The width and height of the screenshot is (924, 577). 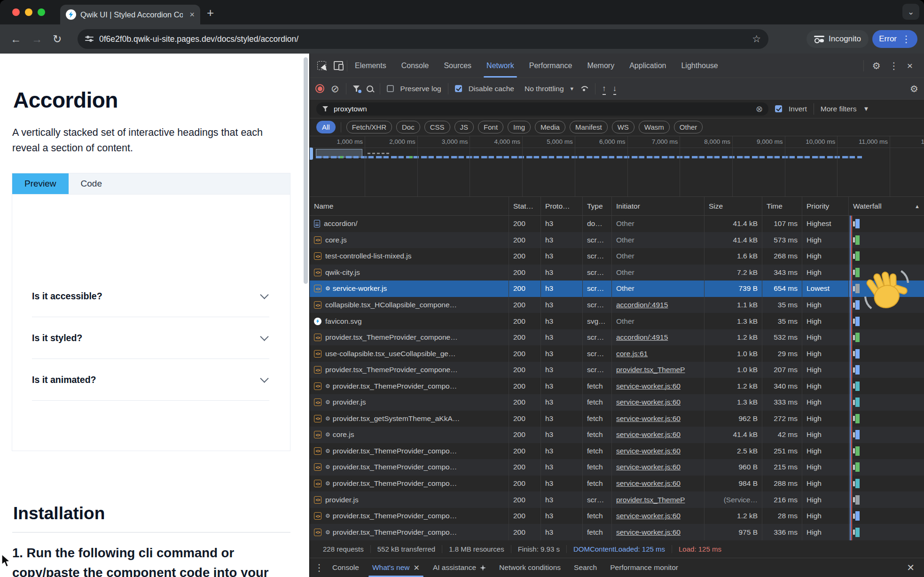 What do you see at coordinates (150, 380) in the screenshot?
I see `accordion-trigger: Is it animated?` at bounding box center [150, 380].